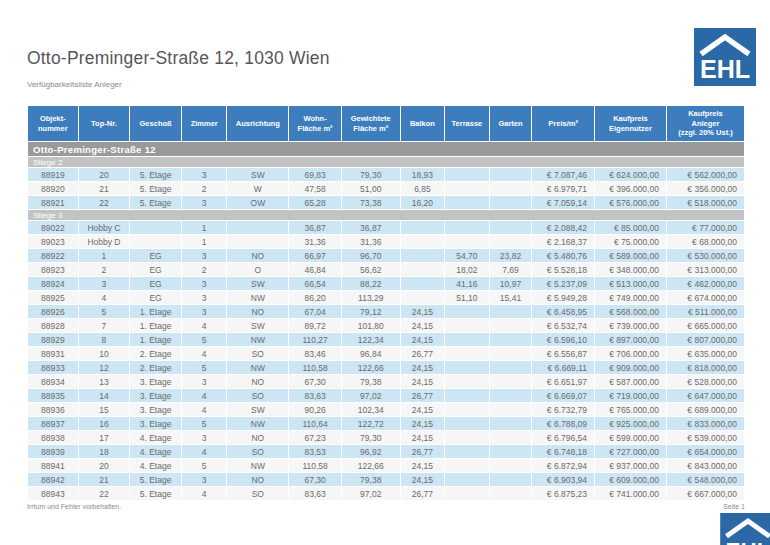  Describe the element at coordinates (370, 228) in the screenshot. I see `cell-gewichtete_flaeche: 36,87` at that location.